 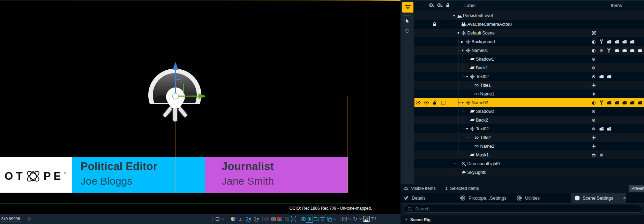 What do you see at coordinates (414, 198) in the screenshot?
I see `tab-details: Details` at bounding box center [414, 198].